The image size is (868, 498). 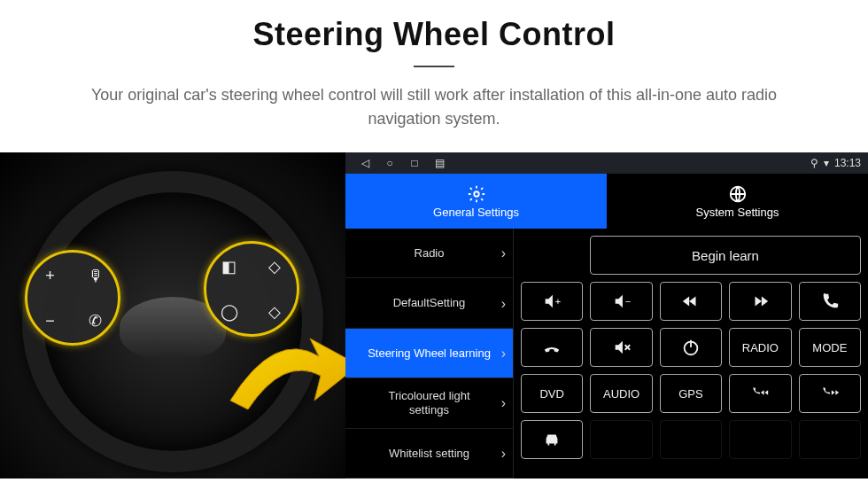 I want to click on menu-label: Radio, so click(x=430, y=253).